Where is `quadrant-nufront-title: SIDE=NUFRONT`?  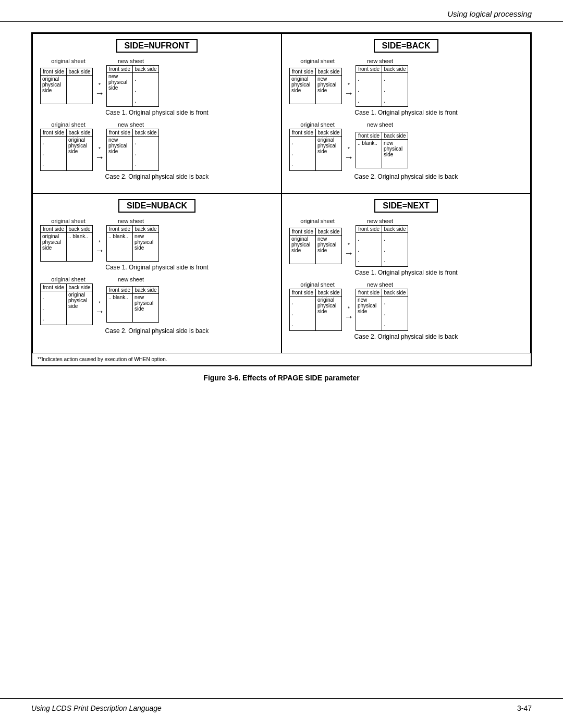 quadrant-nufront-title: SIDE=NUFRONT is located at coordinates (157, 46).